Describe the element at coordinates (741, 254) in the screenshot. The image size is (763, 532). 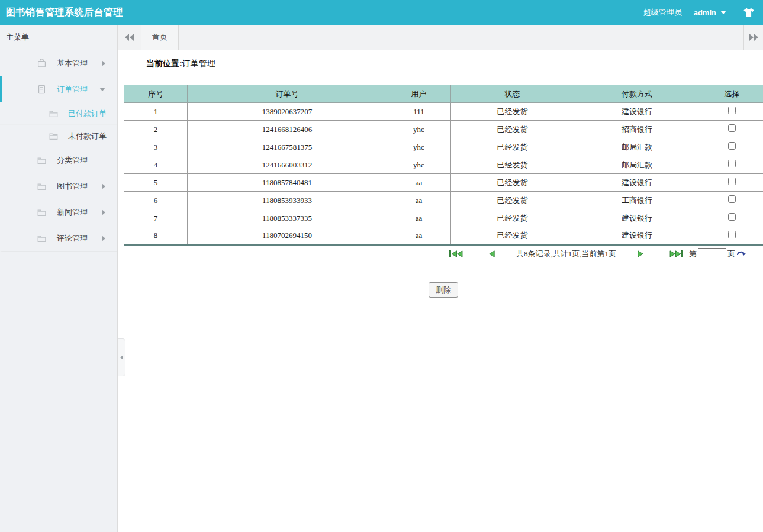
I see `go-arrow-icon` at that location.